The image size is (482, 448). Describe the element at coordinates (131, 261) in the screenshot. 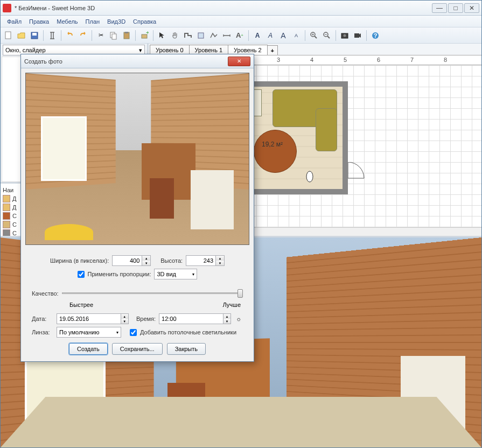

I see `width-spinner: ▲▼` at that location.